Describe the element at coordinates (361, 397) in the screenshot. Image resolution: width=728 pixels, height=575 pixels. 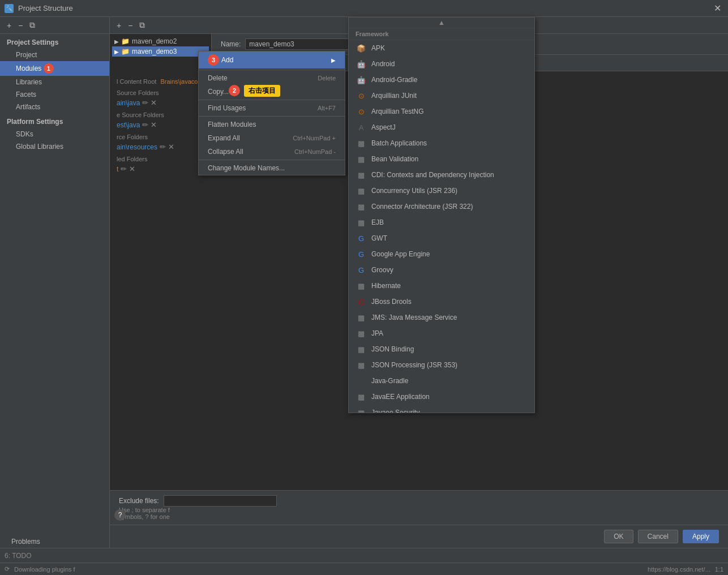
I see `framework-icon-javaee: ▦` at that location.